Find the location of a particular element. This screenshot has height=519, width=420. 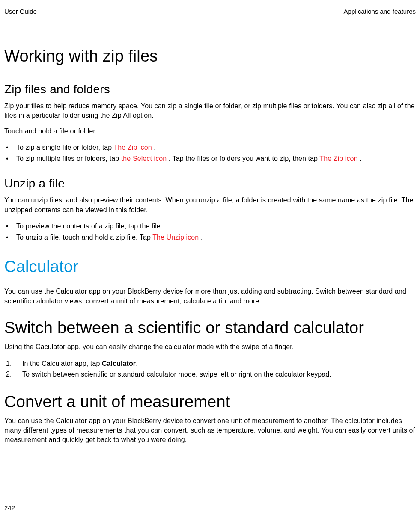

zip-icon-ref: The Zip icon is located at coordinates (134, 147).